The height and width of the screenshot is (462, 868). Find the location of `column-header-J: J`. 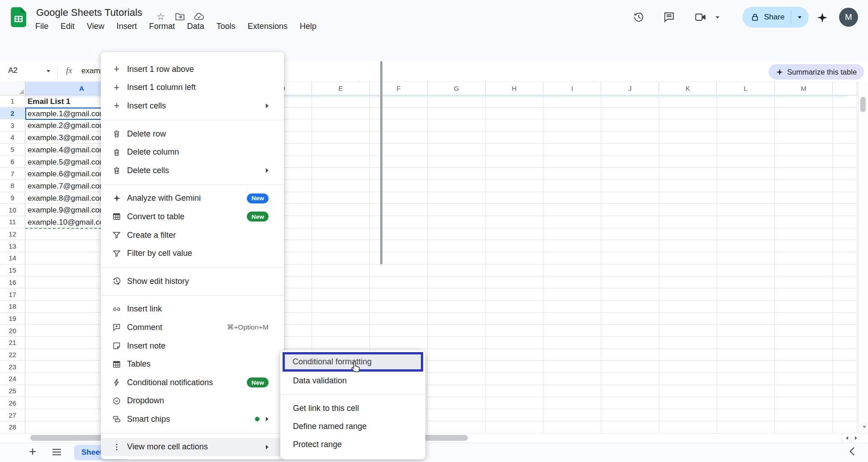

column-header-J: J is located at coordinates (630, 89).